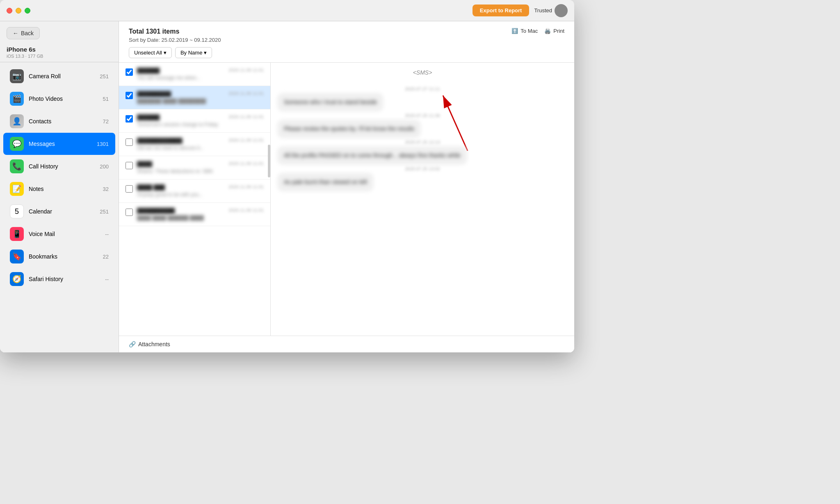 The height and width of the screenshot is (504, 840). I want to click on message-bubble-container: As pale burnt than viewed on left, so click(422, 182).